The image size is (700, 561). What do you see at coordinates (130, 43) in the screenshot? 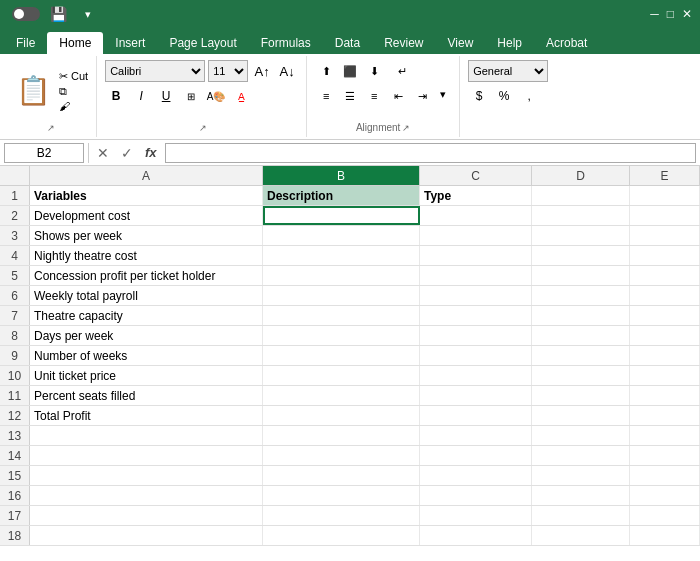
I see `tab-insert: Insert` at bounding box center [130, 43].